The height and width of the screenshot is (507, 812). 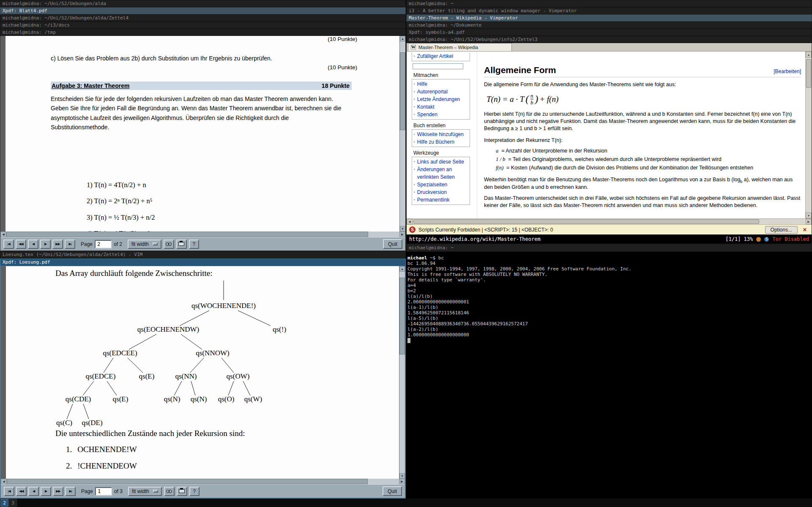 What do you see at coordinates (441, 84) in the screenshot?
I see `sidebar-item: ▪ Hilfe` at bounding box center [441, 84].